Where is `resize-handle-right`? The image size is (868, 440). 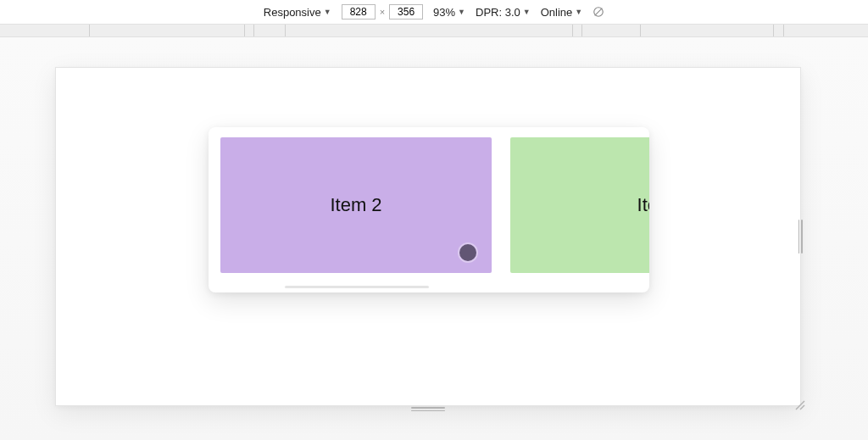
resize-handle-right is located at coordinates (800, 237).